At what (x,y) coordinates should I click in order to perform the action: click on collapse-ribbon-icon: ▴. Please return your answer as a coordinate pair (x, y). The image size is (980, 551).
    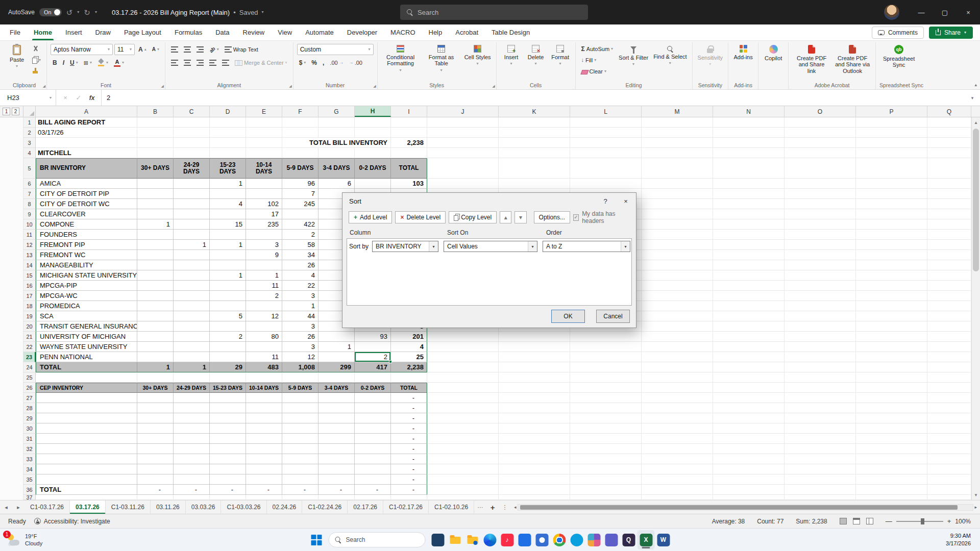
    Looking at the image, I should click on (976, 85).